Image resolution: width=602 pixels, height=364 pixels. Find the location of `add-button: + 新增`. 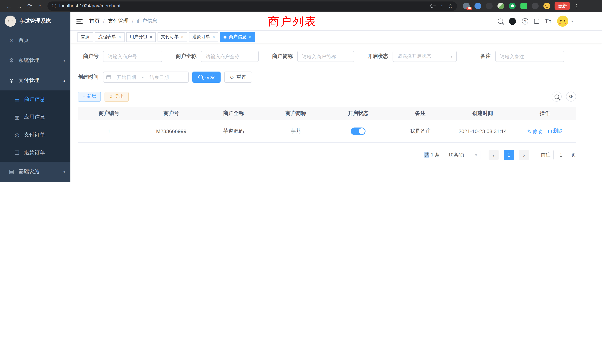

add-button: + 新增 is located at coordinates (89, 97).